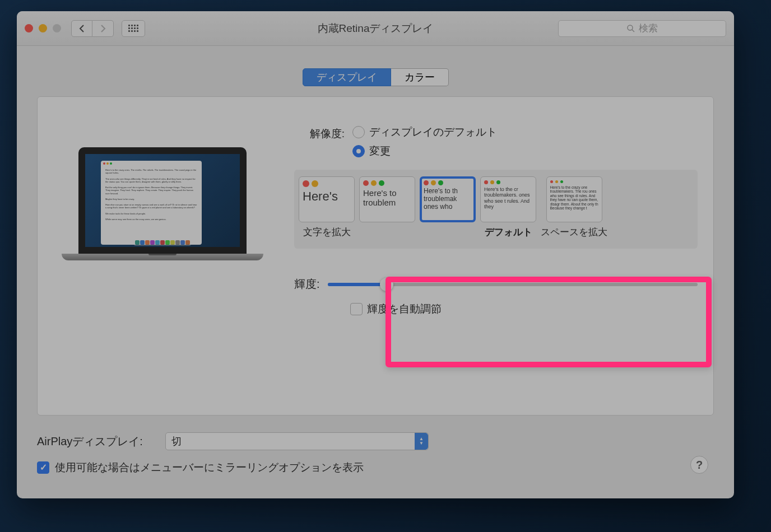 This screenshot has width=771, height=532. What do you see at coordinates (347, 77) in the screenshot?
I see `tab-display: ディスプレイ` at bounding box center [347, 77].